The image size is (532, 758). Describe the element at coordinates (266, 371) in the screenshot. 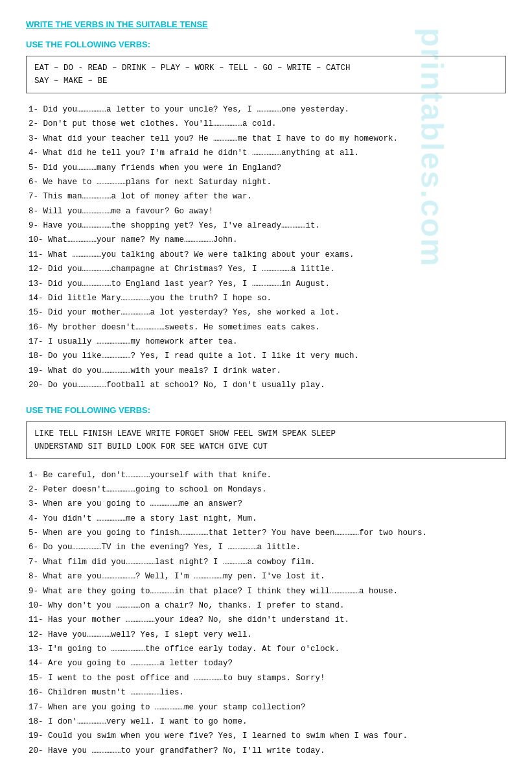

I see `list-item: 19- What do you………………with your meals? I …` at that location.